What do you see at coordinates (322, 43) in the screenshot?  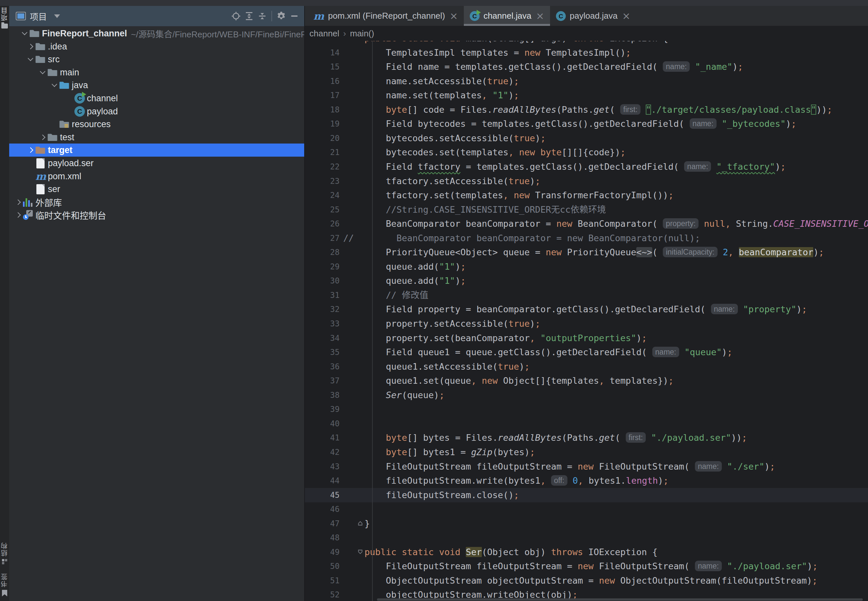 I see `line-number-13: 13` at bounding box center [322, 43].